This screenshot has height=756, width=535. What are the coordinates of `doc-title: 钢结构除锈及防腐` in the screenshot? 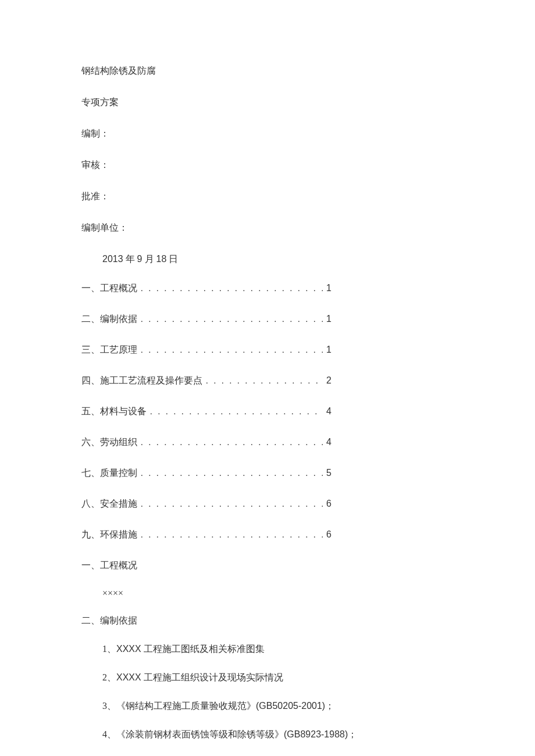 It's located at (268, 71).